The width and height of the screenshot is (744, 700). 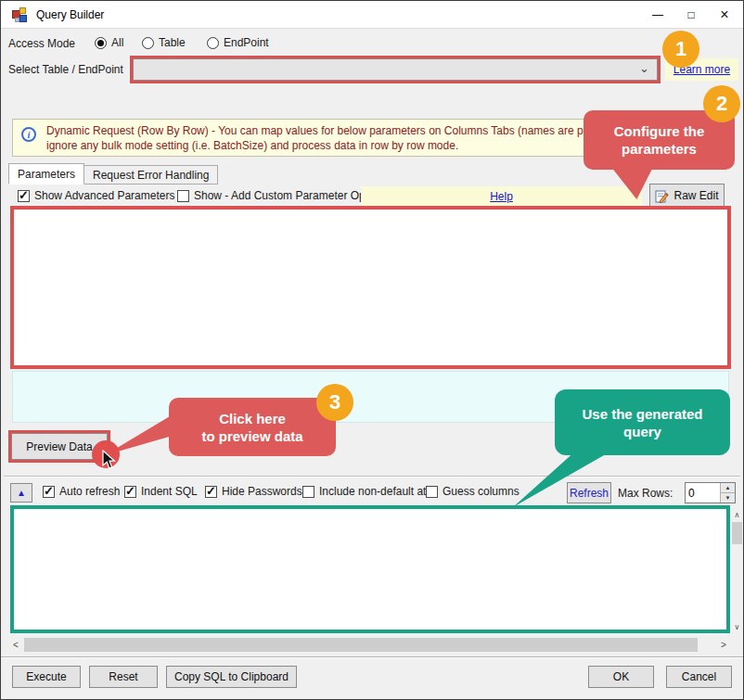 What do you see at coordinates (372, 15) in the screenshot?
I see `title-bar: Query Builder — □ ×` at bounding box center [372, 15].